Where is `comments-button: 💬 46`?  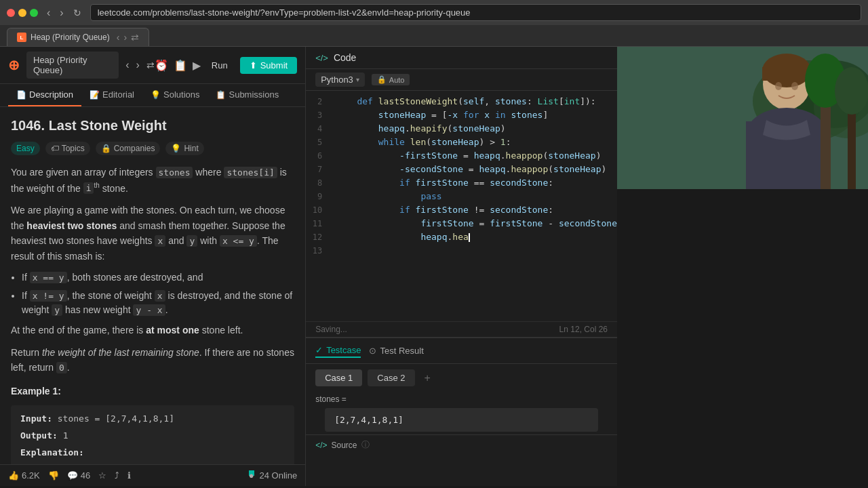
comments-button: 💬 46 is located at coordinates (79, 476).